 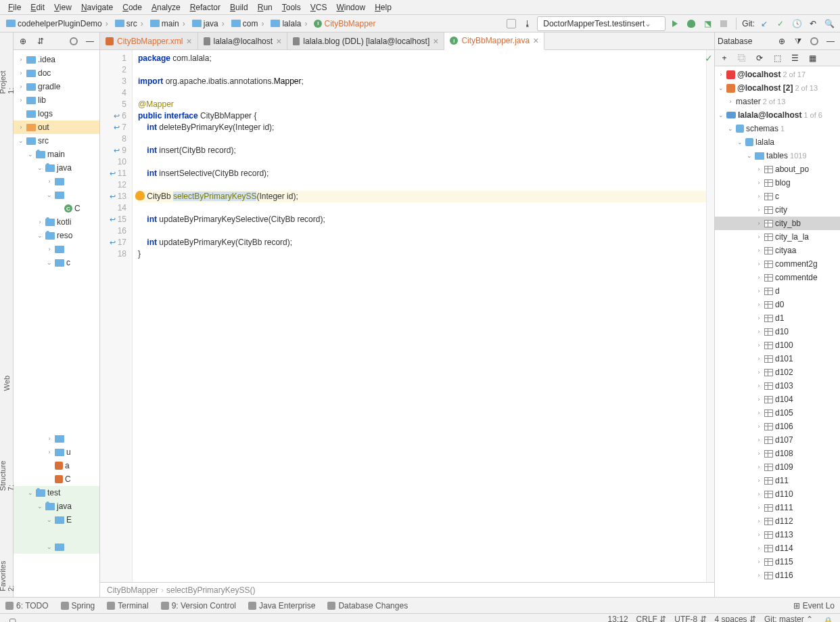 What do you see at coordinates (166, 7) in the screenshot?
I see `menu-analyze: Analyze` at bounding box center [166, 7].